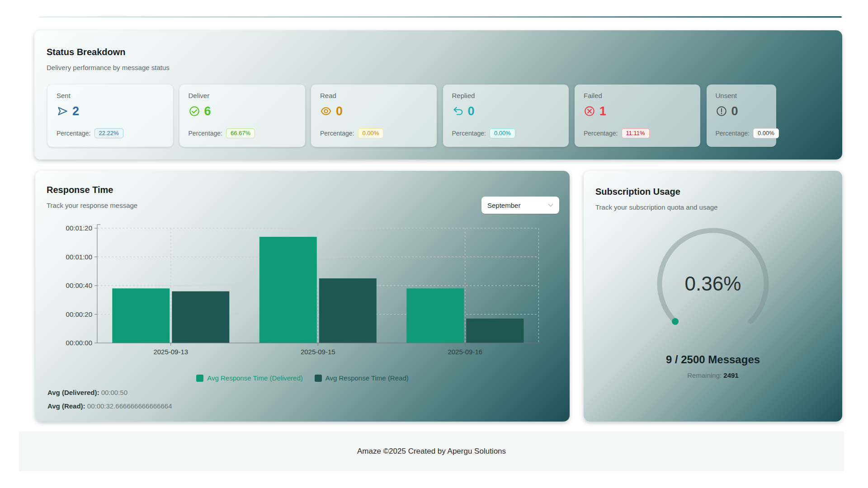 This screenshot has width=868, height=488. What do you see at coordinates (79, 343) in the screenshot?
I see `svg-text: 00:00:00` at bounding box center [79, 343].